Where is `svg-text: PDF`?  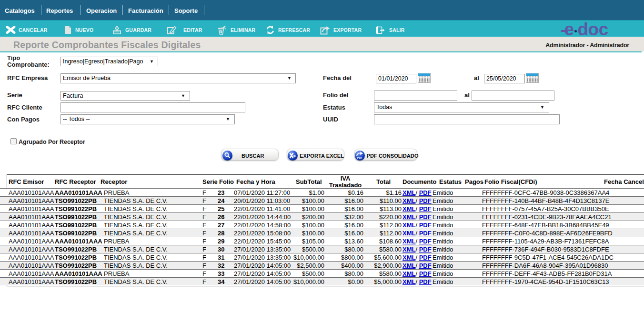
svg-text: PDF is located at coordinates (360, 158).